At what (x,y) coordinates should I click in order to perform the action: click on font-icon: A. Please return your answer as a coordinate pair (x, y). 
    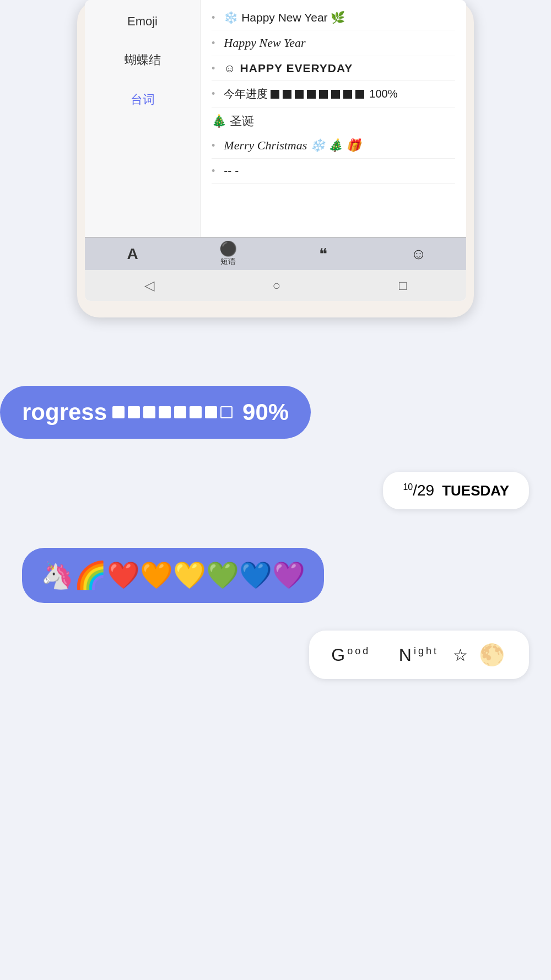
    Looking at the image, I should click on (132, 254).